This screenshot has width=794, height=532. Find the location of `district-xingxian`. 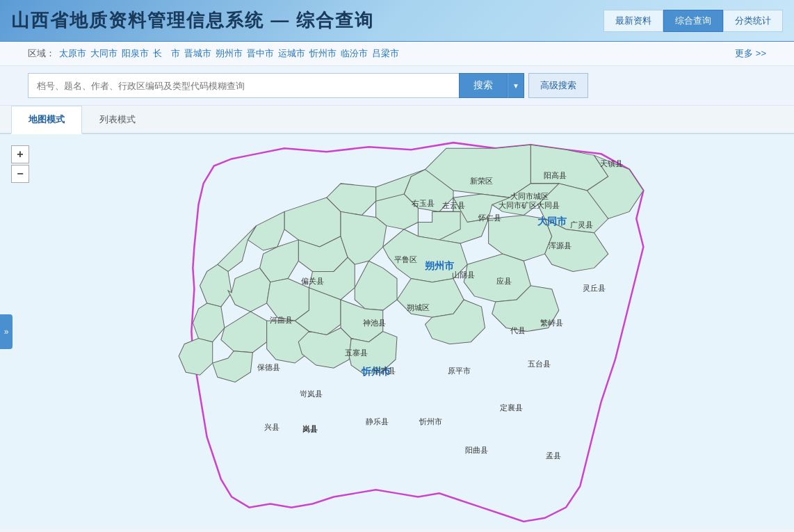

district-xingxian is located at coordinates (216, 285).